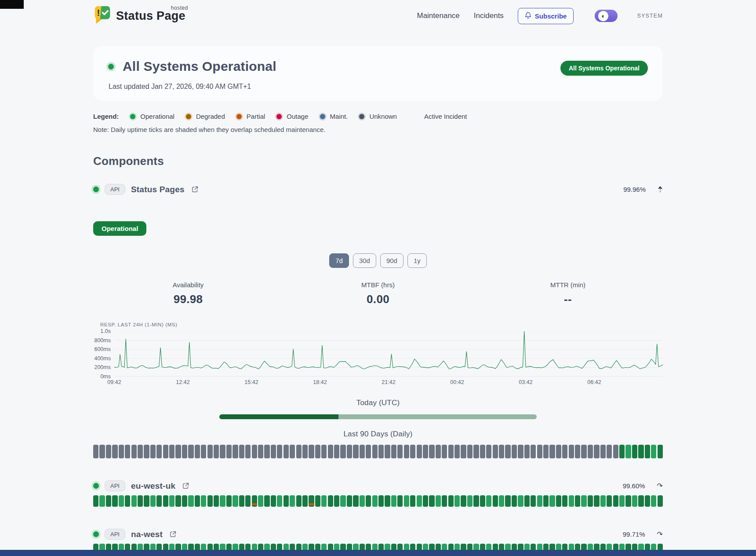  Describe the element at coordinates (606, 16) in the screenshot. I see `theme-toggle: ◐` at that location.